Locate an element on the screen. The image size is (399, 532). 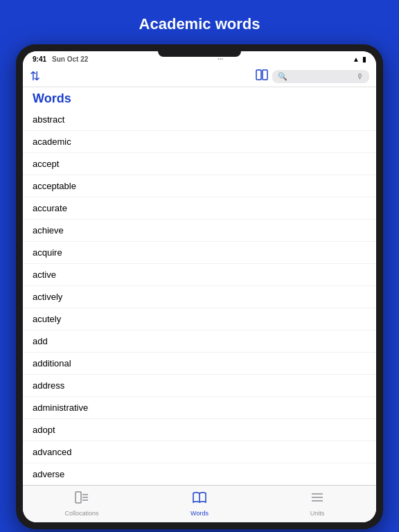
wifi-icon: ▲ is located at coordinates (356, 60).